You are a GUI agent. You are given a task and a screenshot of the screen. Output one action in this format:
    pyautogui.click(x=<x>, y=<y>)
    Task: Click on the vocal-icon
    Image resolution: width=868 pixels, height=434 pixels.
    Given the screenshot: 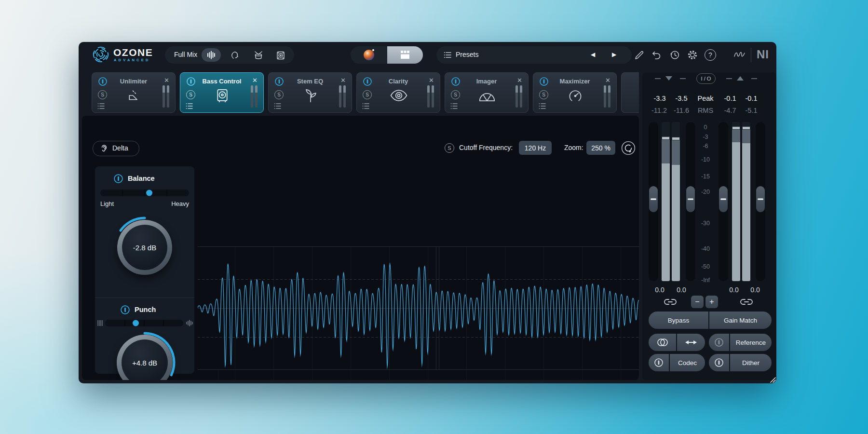 What is the action you would take?
    pyautogui.click(x=235, y=55)
    